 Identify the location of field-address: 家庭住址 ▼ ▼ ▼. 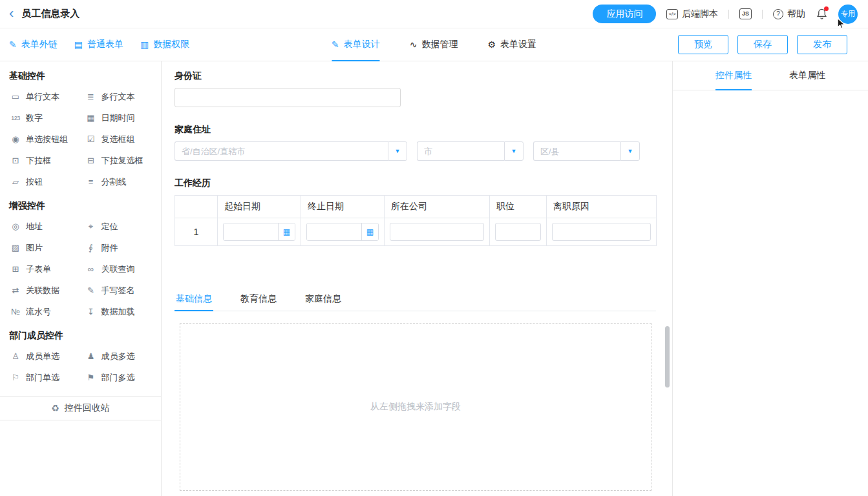
(423, 142).